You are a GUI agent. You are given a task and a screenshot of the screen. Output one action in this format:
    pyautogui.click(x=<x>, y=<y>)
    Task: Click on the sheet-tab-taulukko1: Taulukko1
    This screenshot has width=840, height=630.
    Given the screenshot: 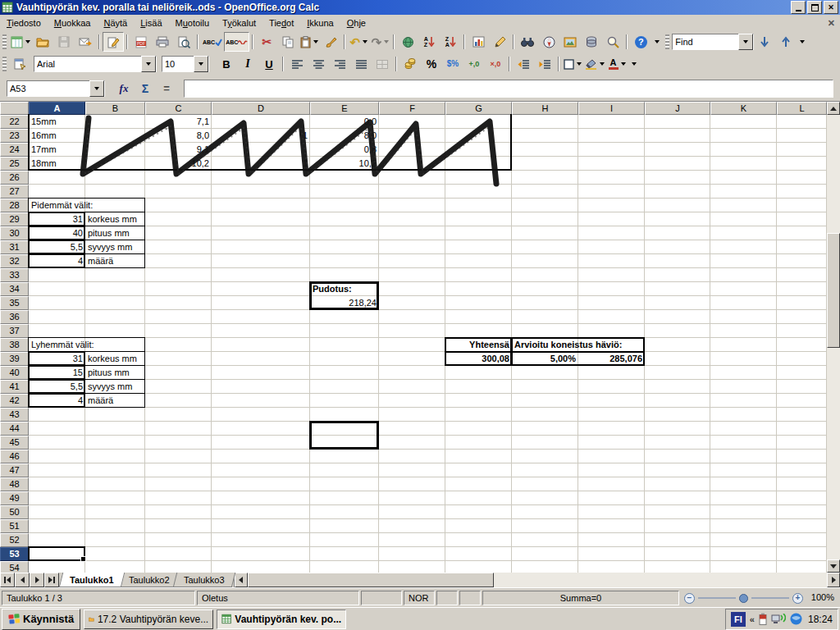 What is the action you would take?
    pyautogui.click(x=92, y=580)
    